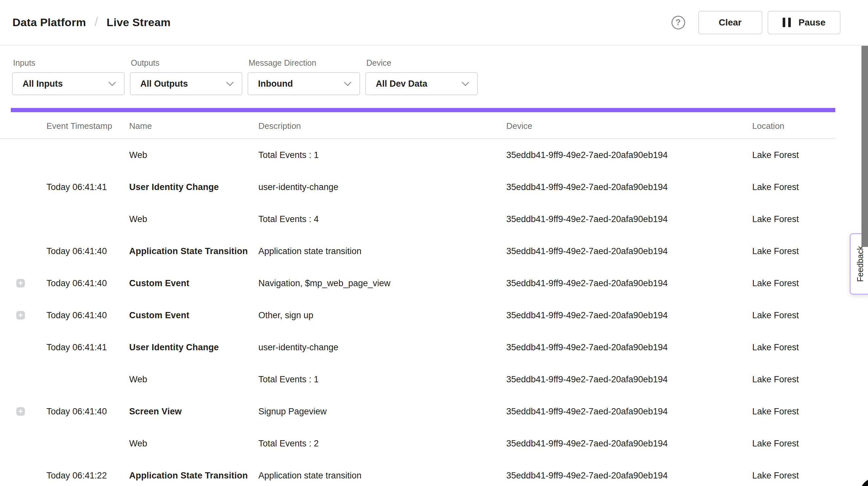  What do you see at coordinates (68, 77) in the screenshot?
I see `filter-inputs: Inputs All Inputs` at bounding box center [68, 77].